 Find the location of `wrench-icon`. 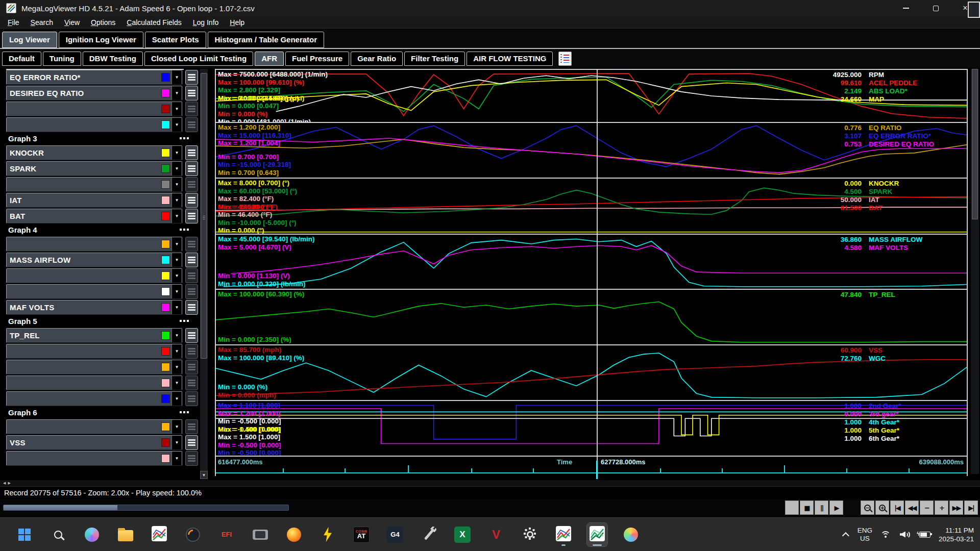

wrench-icon is located at coordinates (429, 535).